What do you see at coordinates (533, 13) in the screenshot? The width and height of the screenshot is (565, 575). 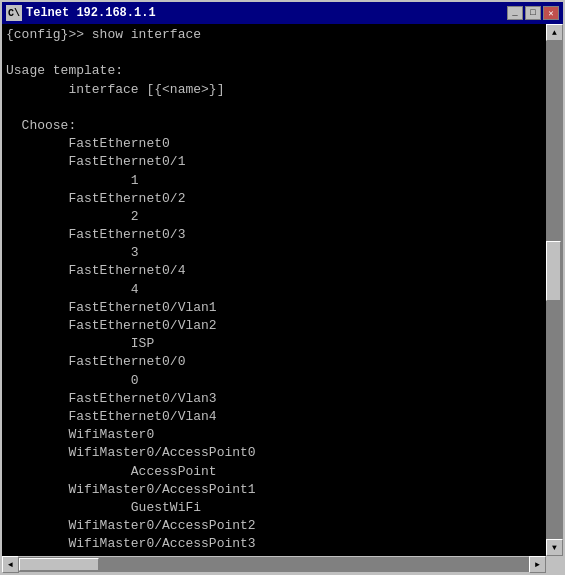 I see `maximize-button: □` at bounding box center [533, 13].